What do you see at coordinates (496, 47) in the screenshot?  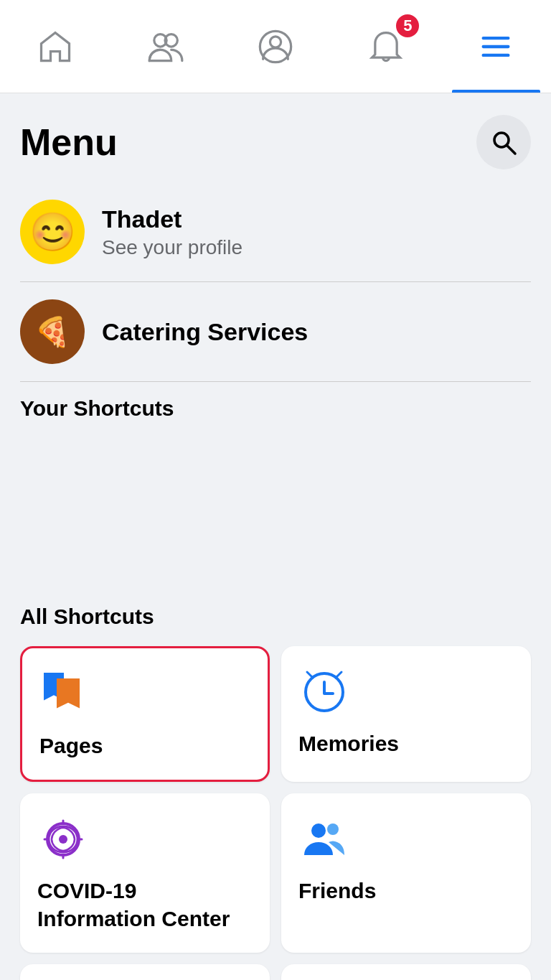 I see `hamburger-icon` at bounding box center [496, 47].